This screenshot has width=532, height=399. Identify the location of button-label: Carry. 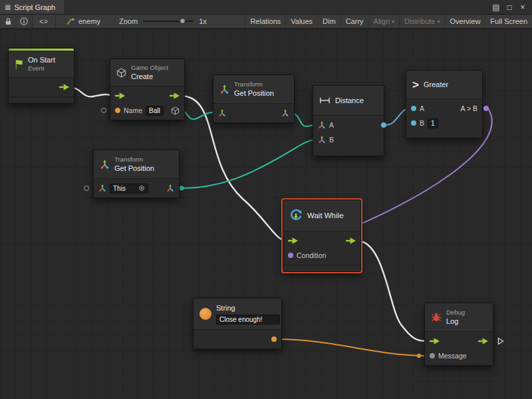
(355, 21).